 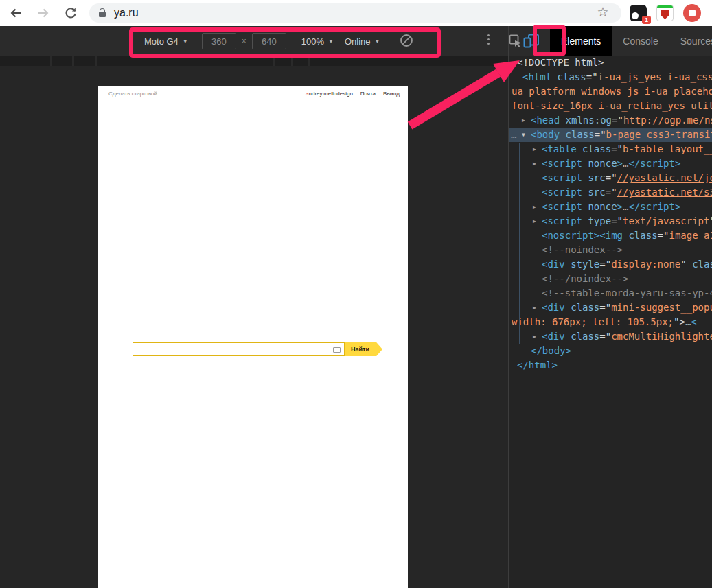 What do you see at coordinates (612, 91) in the screenshot?
I see `code-token: ua_platform_windows js i-ua_placeho` at bounding box center [612, 91].